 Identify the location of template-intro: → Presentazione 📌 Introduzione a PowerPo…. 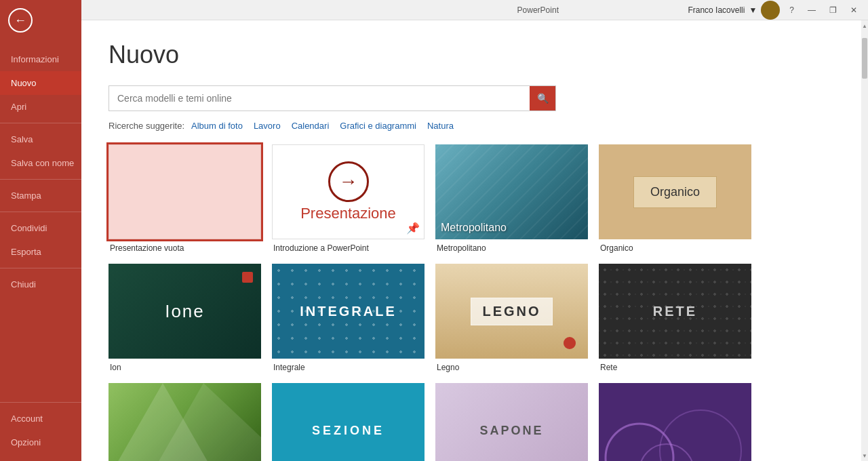
(349, 199).